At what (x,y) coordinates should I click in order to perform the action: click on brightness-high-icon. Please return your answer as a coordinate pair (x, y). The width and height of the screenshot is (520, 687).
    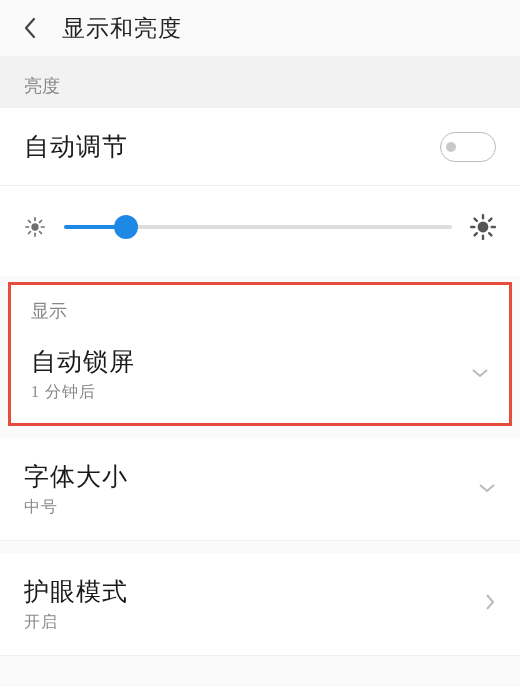
    Looking at the image, I should click on (483, 227).